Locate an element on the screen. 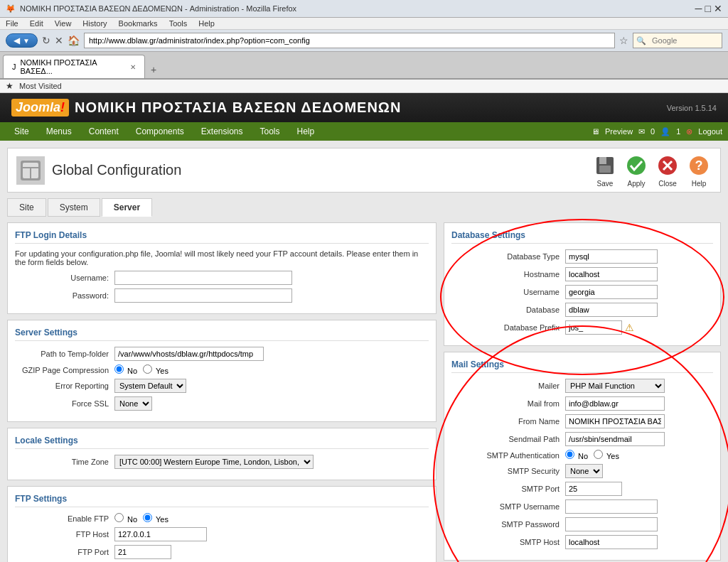 The height and width of the screenshot is (562, 728). menu-view: View is located at coordinates (63, 23).